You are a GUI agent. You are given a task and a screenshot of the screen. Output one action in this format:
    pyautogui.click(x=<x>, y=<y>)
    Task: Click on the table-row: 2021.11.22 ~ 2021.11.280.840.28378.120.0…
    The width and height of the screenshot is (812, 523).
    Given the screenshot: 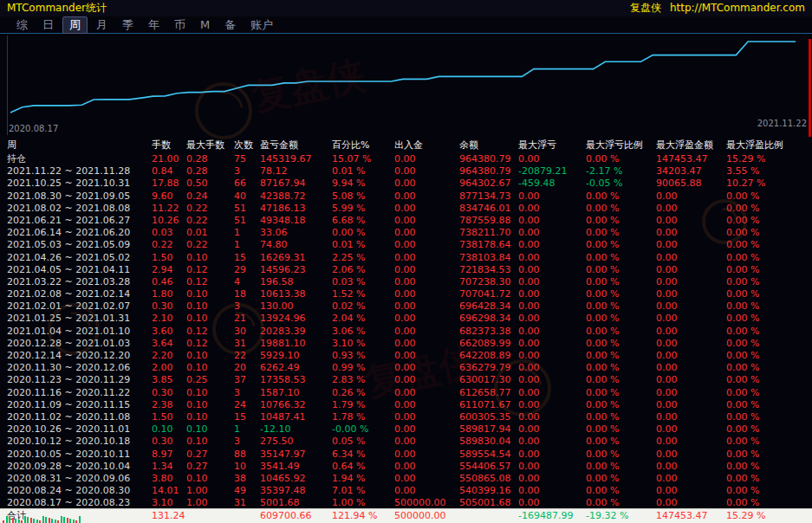 What is the action you would take?
    pyautogui.click(x=406, y=171)
    